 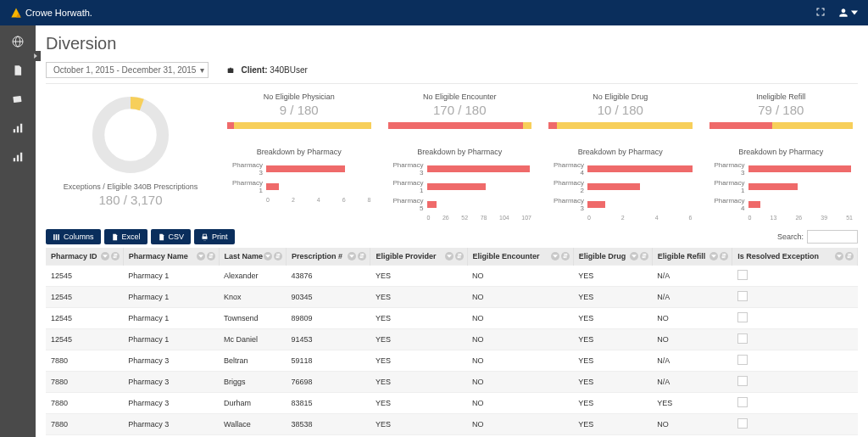 I want to click on sidenav-cards, so click(x=18, y=99).